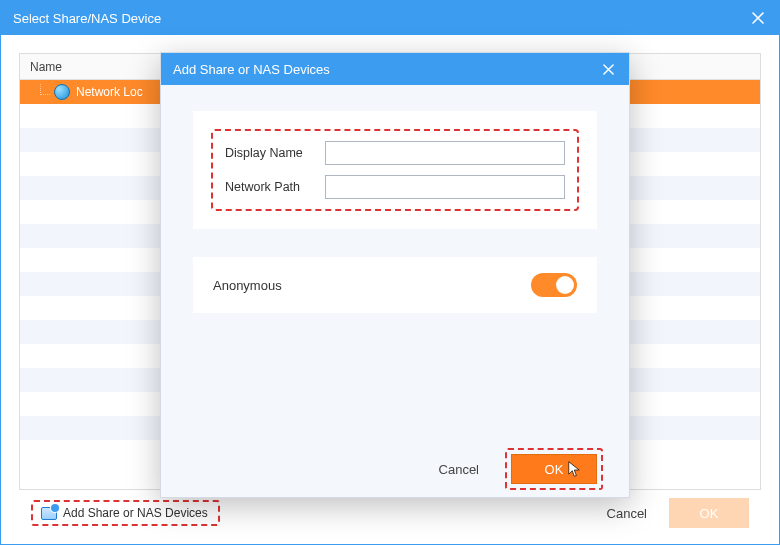 The width and height of the screenshot is (780, 545). Describe the element at coordinates (87, 18) in the screenshot. I see `main-title: Select Share/NAS Device` at that location.